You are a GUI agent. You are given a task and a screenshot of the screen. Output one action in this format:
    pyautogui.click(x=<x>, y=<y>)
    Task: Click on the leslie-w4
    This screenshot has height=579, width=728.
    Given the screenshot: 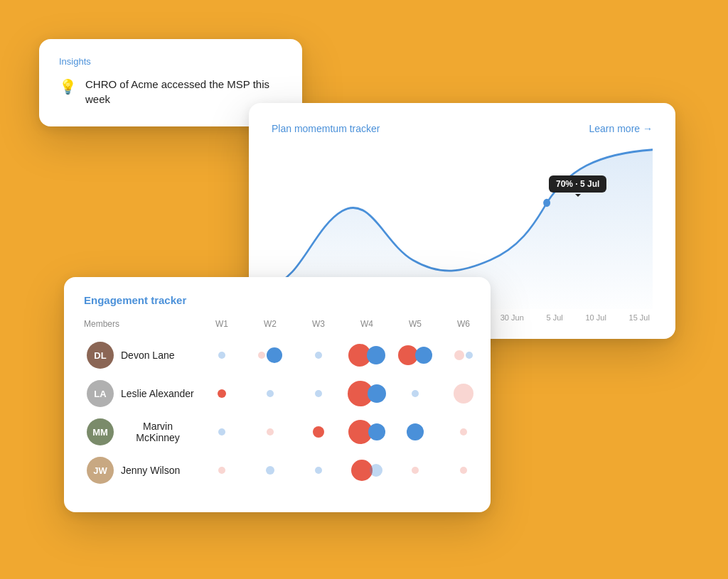 What is the action you would take?
    pyautogui.click(x=367, y=394)
    